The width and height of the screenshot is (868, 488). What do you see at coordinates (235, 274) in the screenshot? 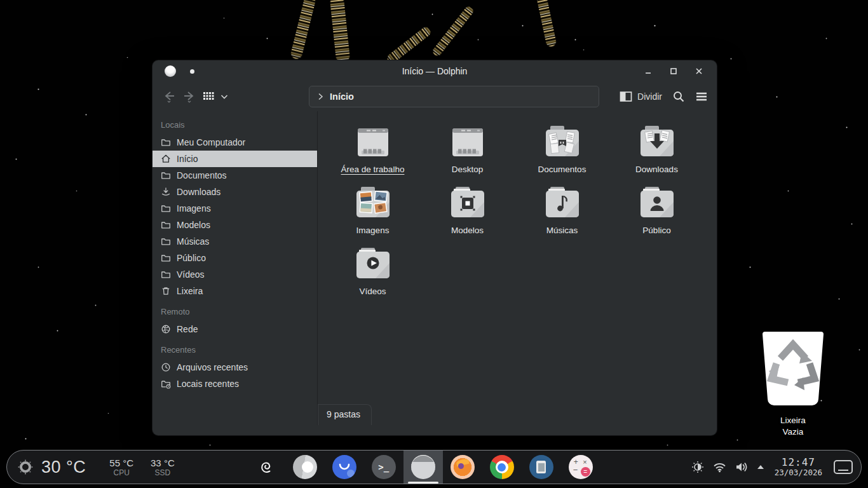
I see `sidebar-item-videos: Vídeos` at bounding box center [235, 274].